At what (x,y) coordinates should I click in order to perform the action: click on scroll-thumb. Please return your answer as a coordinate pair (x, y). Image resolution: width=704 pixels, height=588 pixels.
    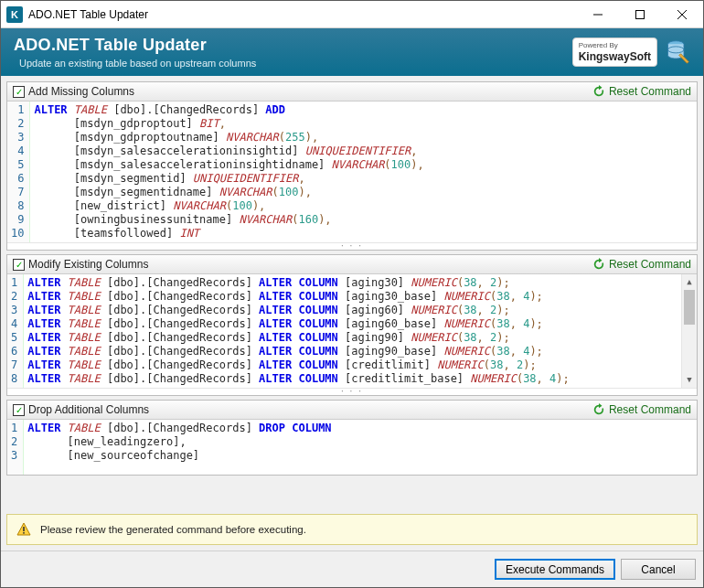
    Looking at the image, I should click on (689, 307).